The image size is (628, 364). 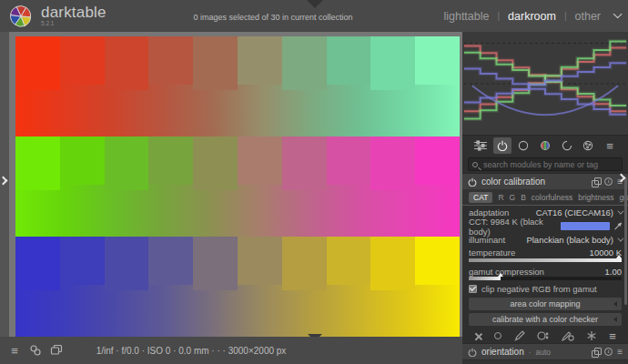 What do you see at coordinates (542, 336) in the screenshot?
I see `parametric-mask-icon` at bounding box center [542, 336].